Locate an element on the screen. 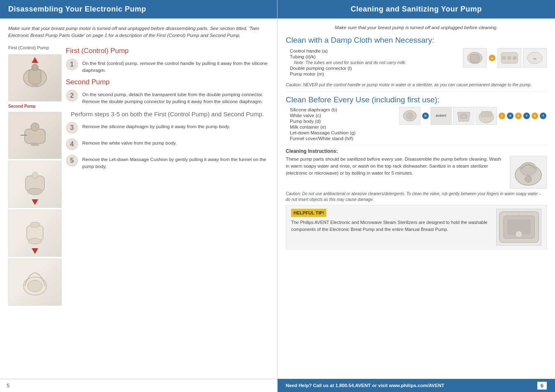  cleaning-instructions-title: Cleaning Instructions: is located at coordinates (416, 151).